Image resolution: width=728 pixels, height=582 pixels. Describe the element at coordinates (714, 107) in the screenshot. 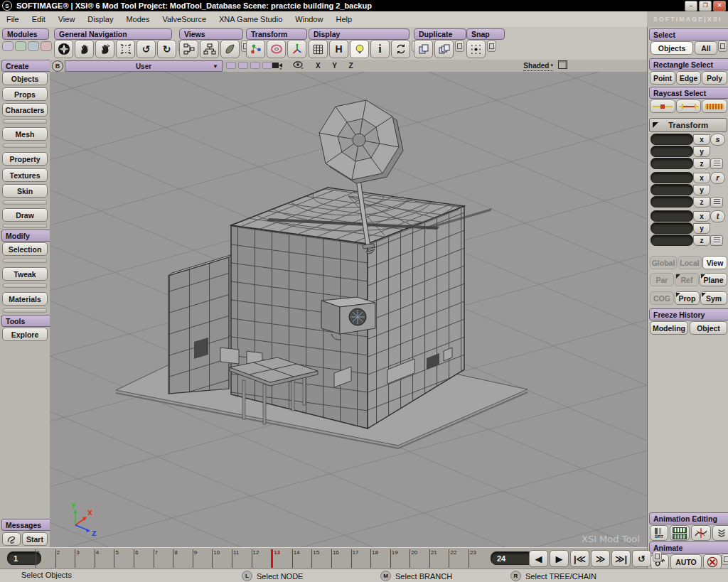

I see `raycast-poly-button` at that location.